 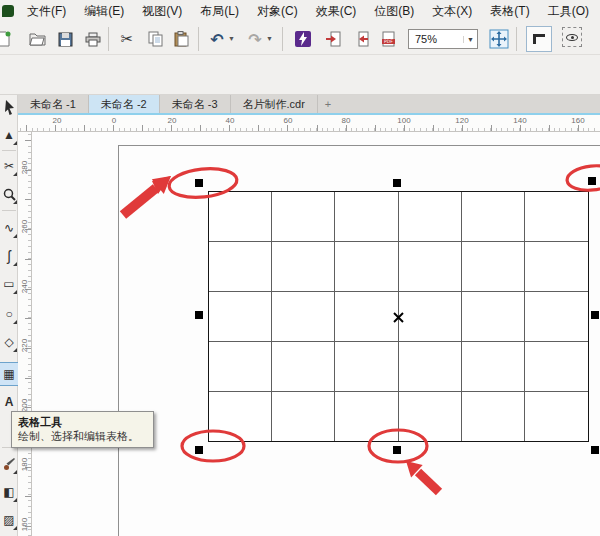 I want to click on artistic-media-tool: ʃ, so click(x=9, y=256).